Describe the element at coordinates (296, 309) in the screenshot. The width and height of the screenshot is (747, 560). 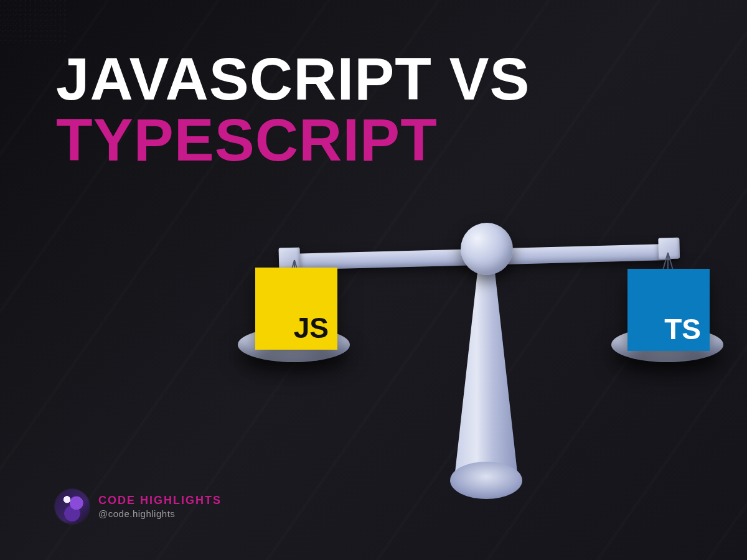
I see `javascript-logo-tile: JS` at that location.